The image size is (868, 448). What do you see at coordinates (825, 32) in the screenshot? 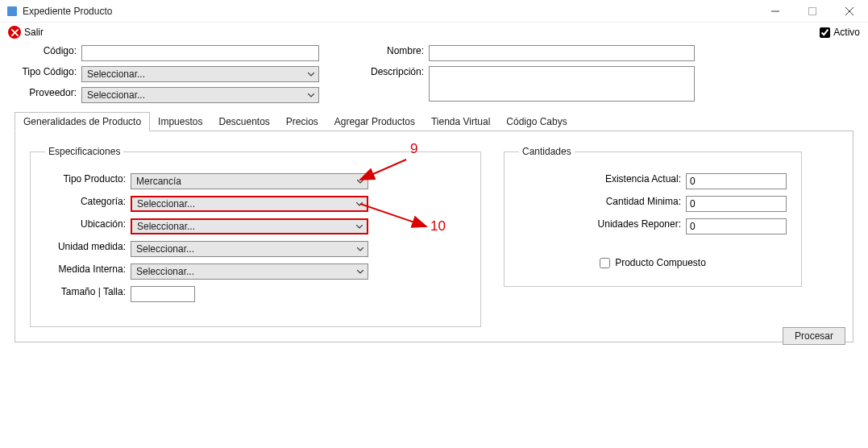
I see `activo-checkbox` at bounding box center [825, 32].